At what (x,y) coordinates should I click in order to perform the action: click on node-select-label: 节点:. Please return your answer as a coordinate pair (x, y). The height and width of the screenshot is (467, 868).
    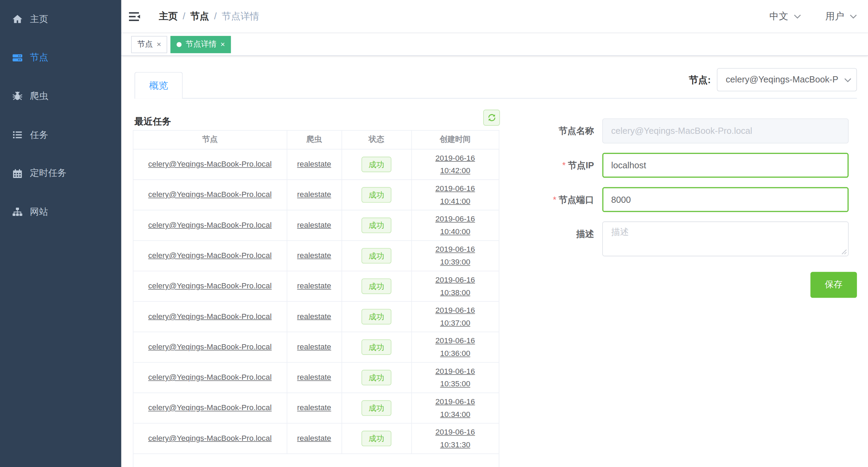
    Looking at the image, I should click on (700, 80).